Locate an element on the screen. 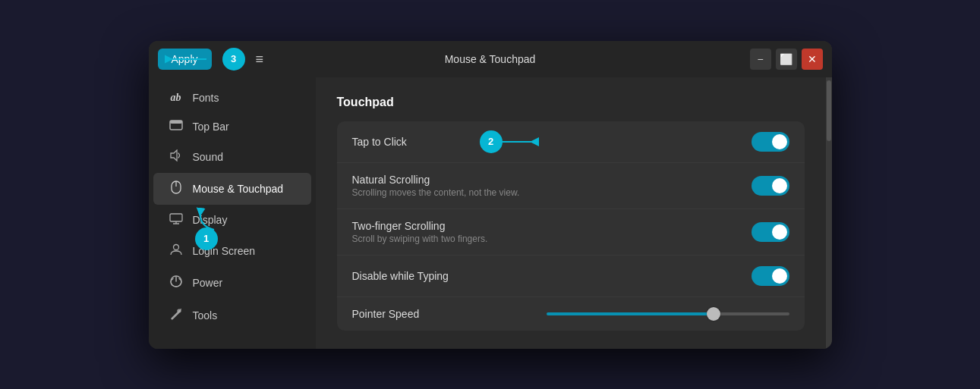 Image resolution: width=980 pixels, height=389 pixels. setting-row-tap-to-click: Tap to Click 2 is located at coordinates (571, 143).